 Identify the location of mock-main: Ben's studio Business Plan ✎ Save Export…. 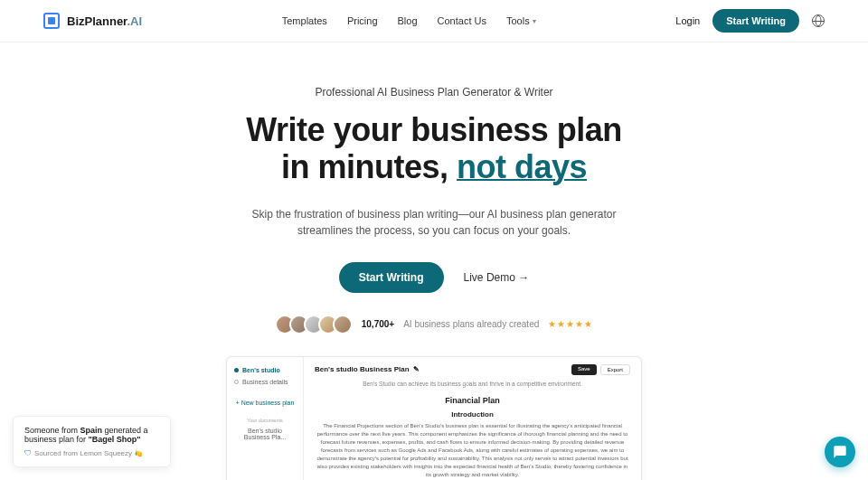
(472, 419).